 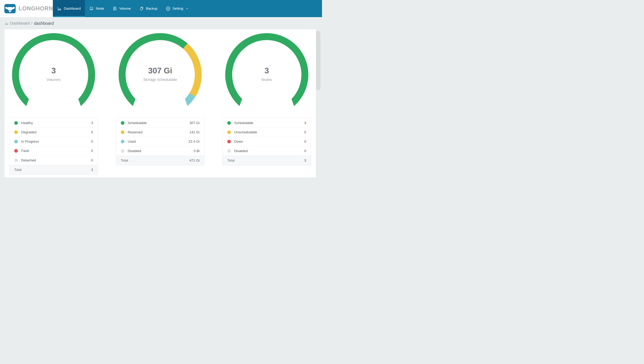 I want to click on legend-label: Fault, so click(x=56, y=151).